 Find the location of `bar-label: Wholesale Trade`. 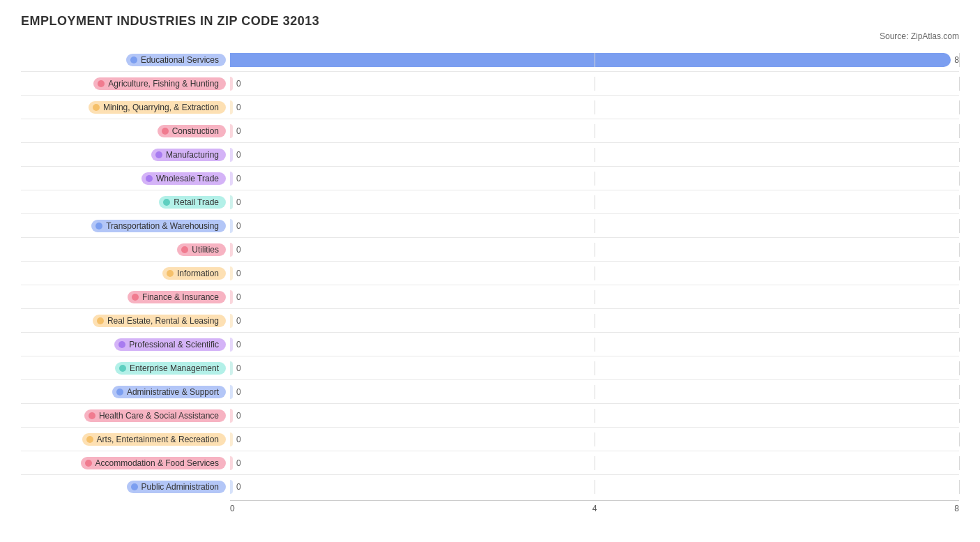

bar-label: Wholesale Trade is located at coordinates (125, 179).